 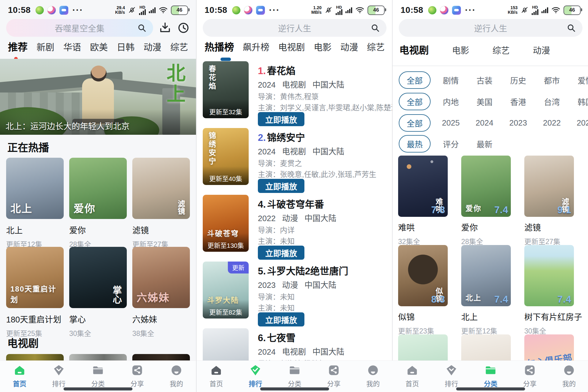 I want to click on media-card: 北上 7.4 北上 更新至12集, so click(x=486, y=290).